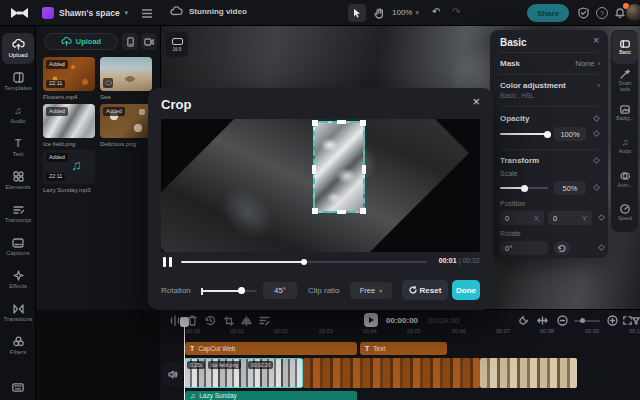 The image size is (640, 400). Describe the element at coordinates (636, 320) in the screenshot. I see `timeline-options-button` at that location.